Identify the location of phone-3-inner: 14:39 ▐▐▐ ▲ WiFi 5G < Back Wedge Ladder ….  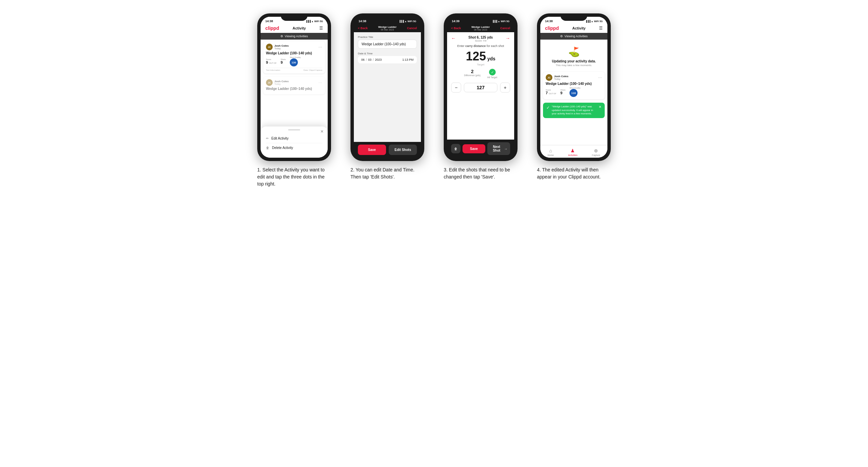
(480, 87).